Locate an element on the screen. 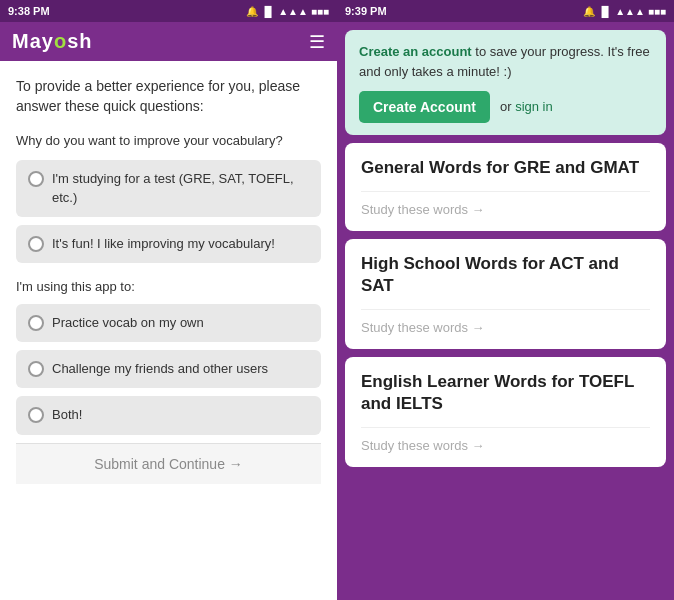 The image size is (674, 600). logo-text-highlight: o is located at coordinates (60, 41).